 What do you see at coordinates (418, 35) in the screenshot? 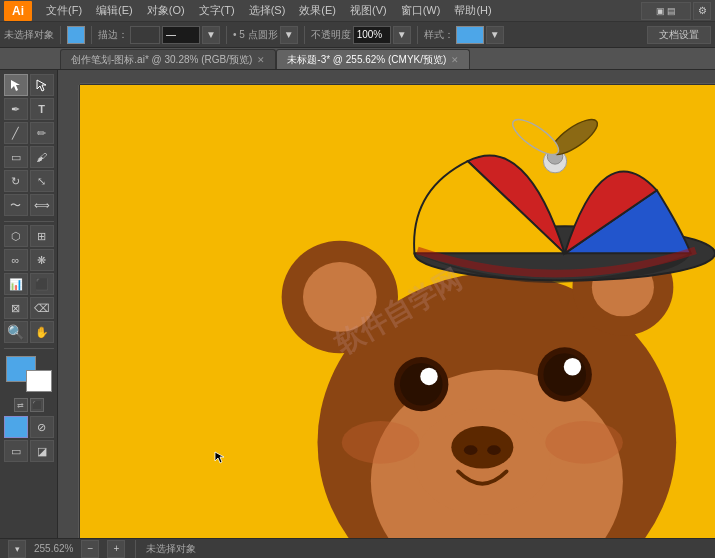
I see `sep5` at bounding box center [418, 35].